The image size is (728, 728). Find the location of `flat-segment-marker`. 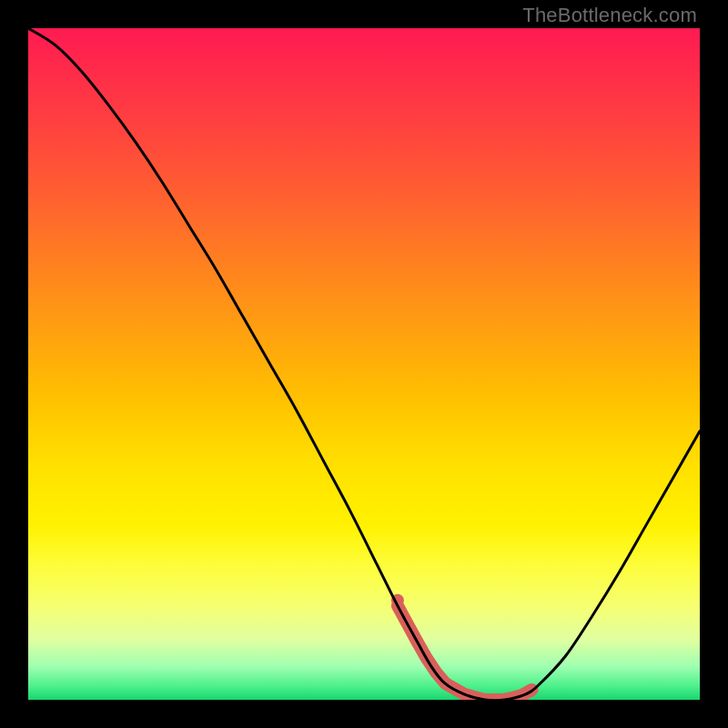

flat-segment-marker is located at coordinates (465, 653).